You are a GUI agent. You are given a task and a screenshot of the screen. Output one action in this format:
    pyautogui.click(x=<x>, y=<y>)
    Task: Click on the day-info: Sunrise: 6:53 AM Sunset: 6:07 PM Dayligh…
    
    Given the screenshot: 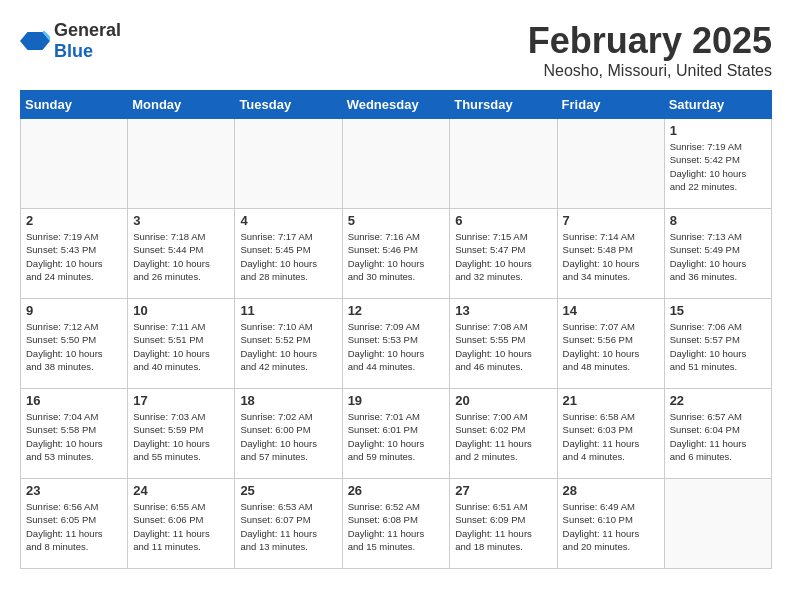 What is the action you would take?
    pyautogui.click(x=288, y=526)
    